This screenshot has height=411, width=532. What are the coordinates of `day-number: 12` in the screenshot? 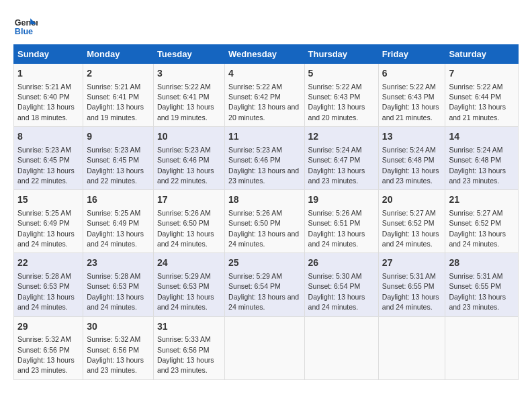 It's located at (341, 137).